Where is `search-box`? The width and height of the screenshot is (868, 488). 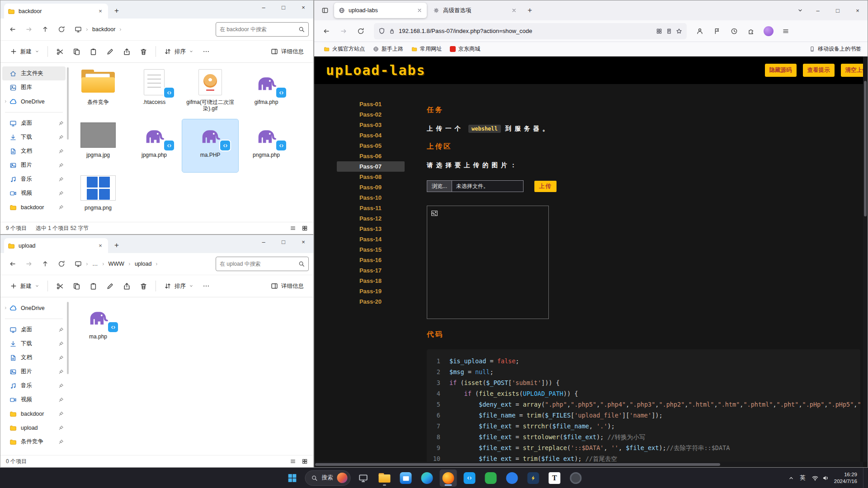 search-box is located at coordinates (262, 264).